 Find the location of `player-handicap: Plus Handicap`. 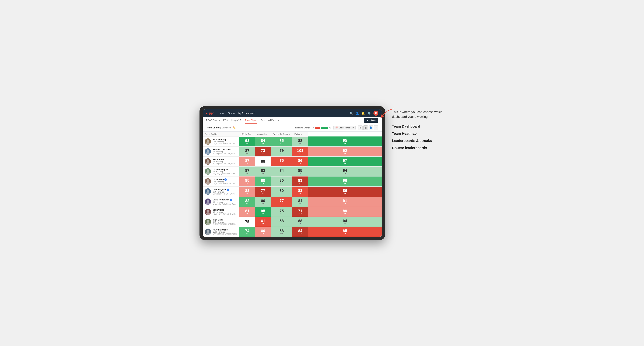

player-handicap: Plus Handicap is located at coordinates (225, 142).